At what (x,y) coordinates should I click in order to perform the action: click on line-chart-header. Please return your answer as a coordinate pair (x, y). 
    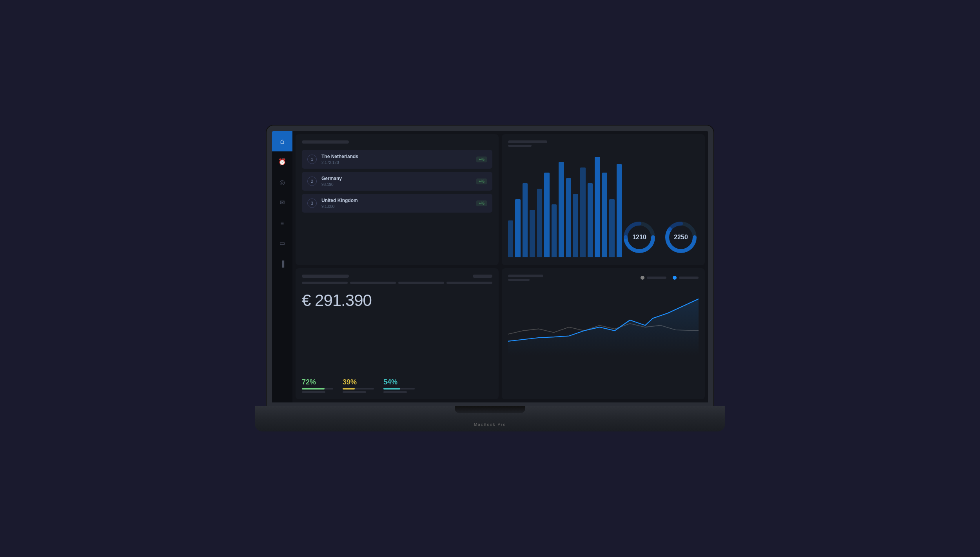
    Looking at the image, I should click on (603, 278).